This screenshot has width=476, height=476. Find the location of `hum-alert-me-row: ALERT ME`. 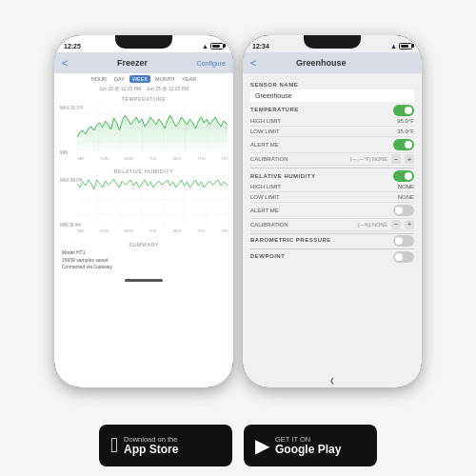

hum-alert-me-row: ALERT ME is located at coordinates (332, 211).